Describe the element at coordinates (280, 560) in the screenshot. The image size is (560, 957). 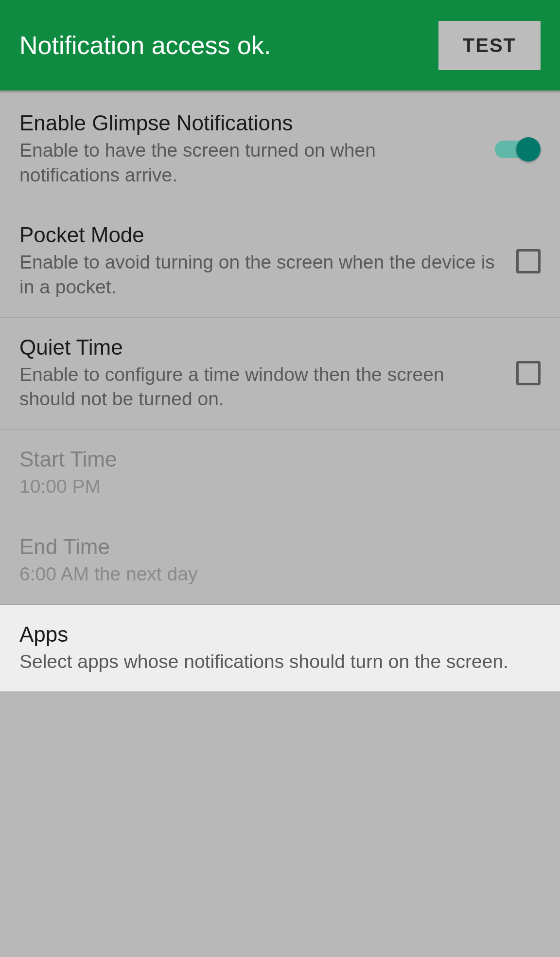
I see `setting-text: End Time 6:00 AM the next day` at that location.